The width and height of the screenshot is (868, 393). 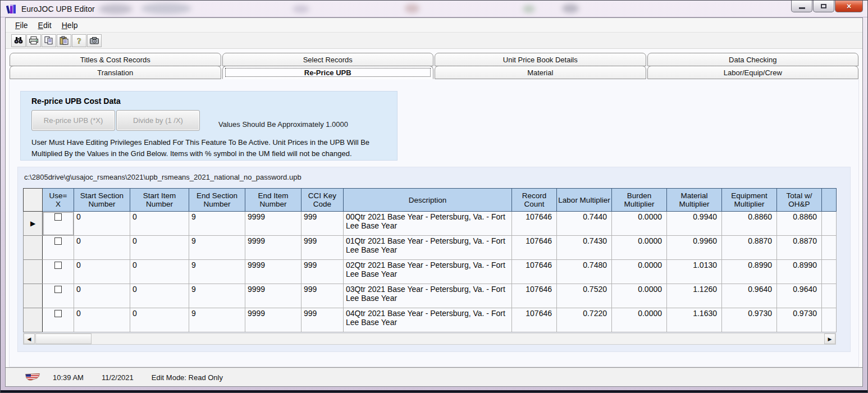 What do you see at coordinates (750, 200) in the screenshot?
I see `column-header-equipment: Equipment Multiplier` at bounding box center [750, 200].